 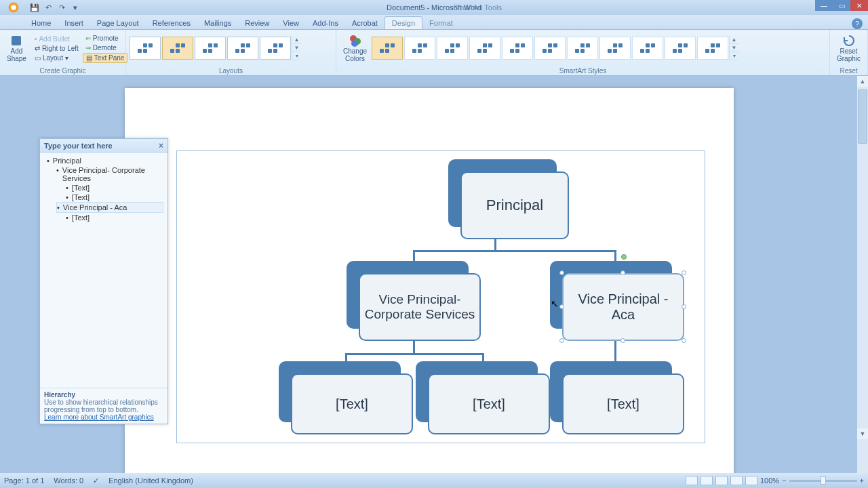 What do you see at coordinates (291, 23) in the screenshot?
I see `tab-view: View` at bounding box center [291, 23].